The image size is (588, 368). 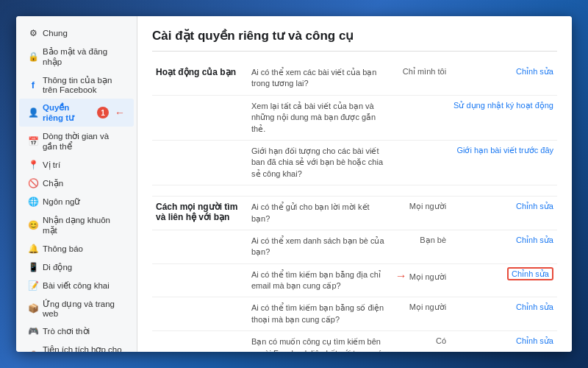 I want to click on row-action: Sử dụng nhật ký hoạt động, so click(x=503, y=118).